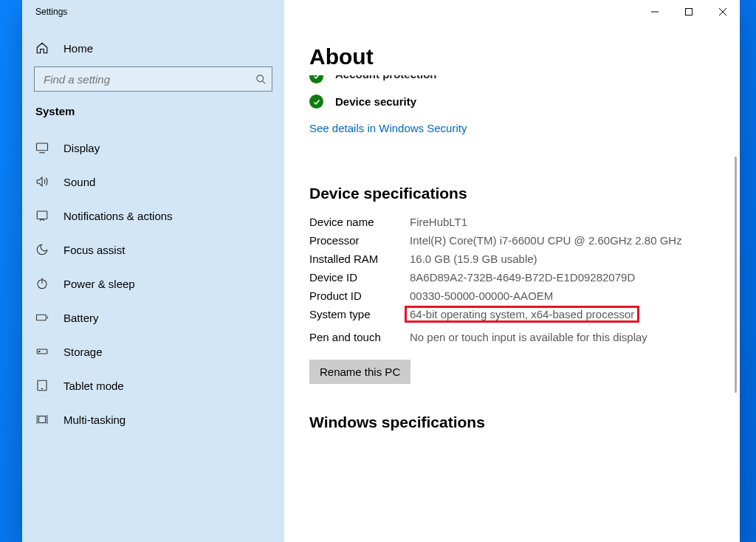 This screenshot has height=542, width=756. What do you see at coordinates (154, 318) in the screenshot?
I see `sidebar-item-battery: Battery` at bounding box center [154, 318].